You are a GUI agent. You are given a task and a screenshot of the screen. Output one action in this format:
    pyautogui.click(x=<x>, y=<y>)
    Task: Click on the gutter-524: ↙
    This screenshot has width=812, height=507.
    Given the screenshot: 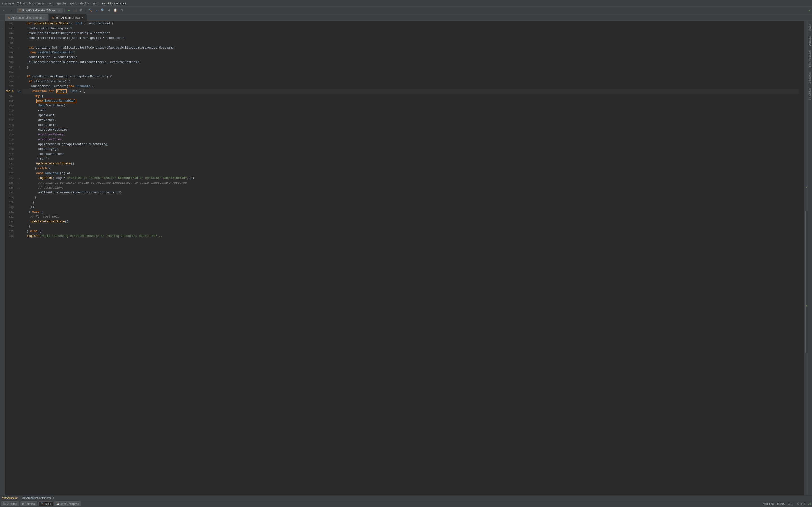 What is the action you would take?
    pyautogui.click(x=19, y=178)
    